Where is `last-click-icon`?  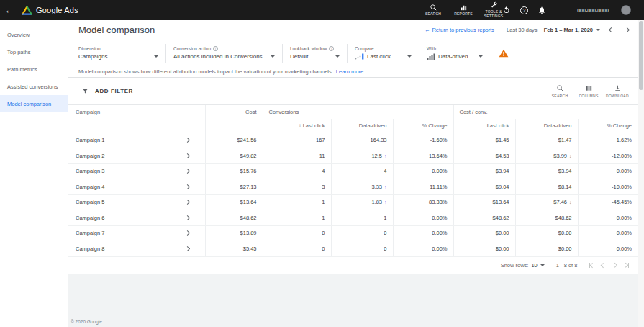
last-click-icon is located at coordinates (360, 56).